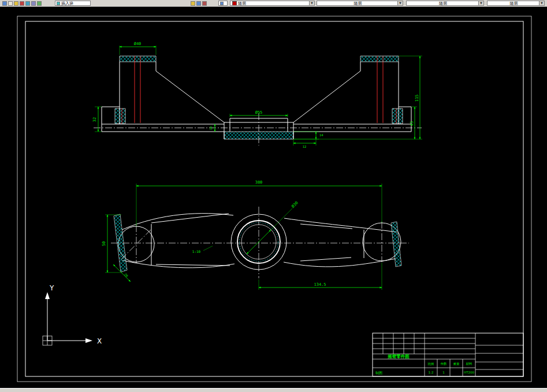  I want to click on title-block-material-value: HT200, so click(469, 372).